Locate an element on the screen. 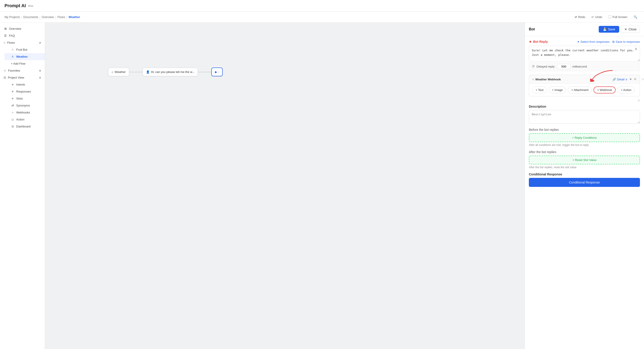 The width and height of the screenshot is (644, 349). add-webhook-button: + Webhook is located at coordinates (604, 90).